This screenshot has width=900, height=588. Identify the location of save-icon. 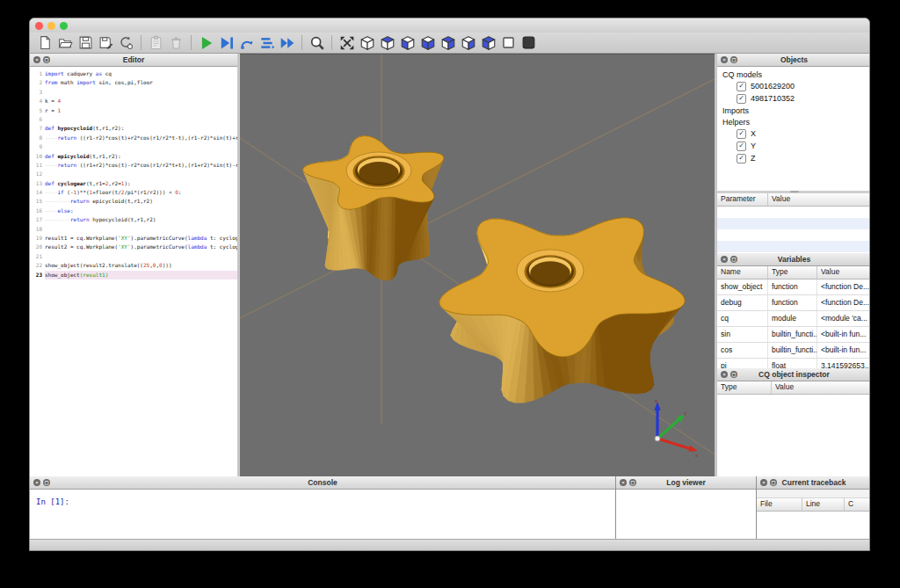
(86, 42).